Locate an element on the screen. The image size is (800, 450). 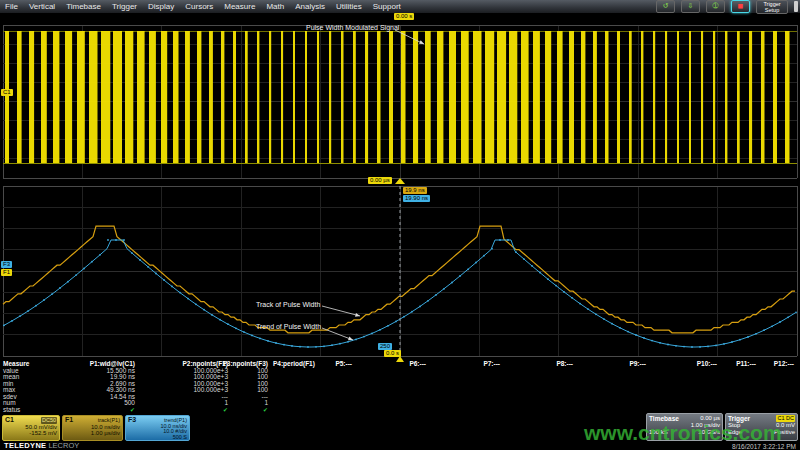
measure-value: --- is located at coordinates (183, 398).